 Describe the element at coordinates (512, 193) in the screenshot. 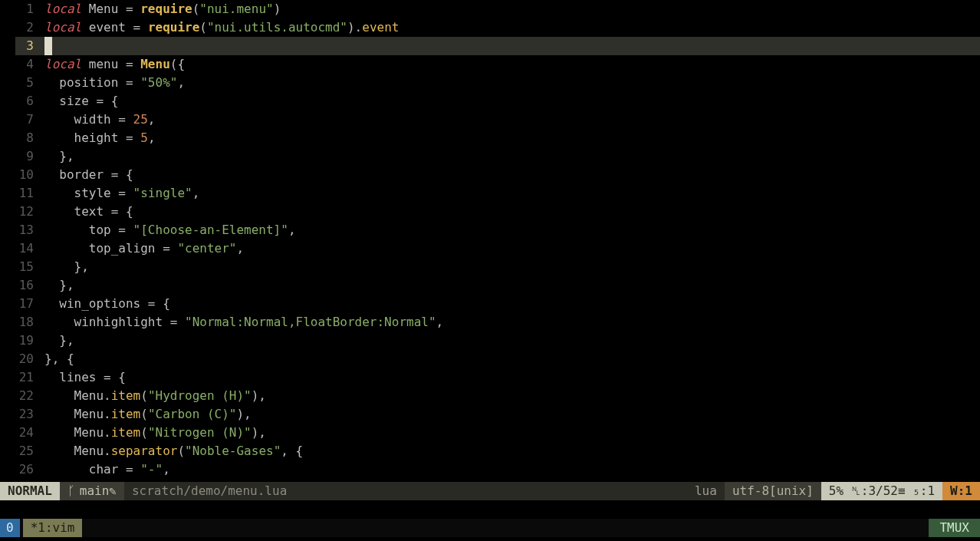

I see `code-line: style = "single",` at that location.